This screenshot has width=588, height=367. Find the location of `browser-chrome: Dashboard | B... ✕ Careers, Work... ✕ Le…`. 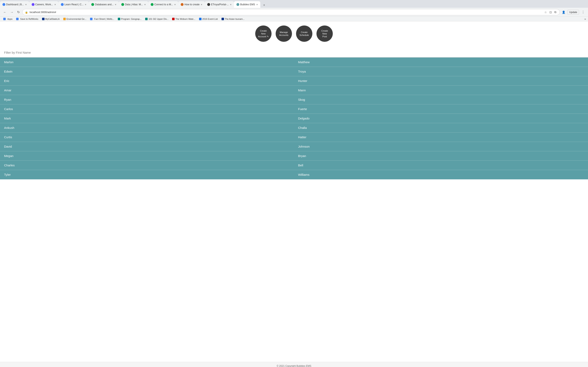

browser-chrome: Dashboard | B... ✕ Careers, Work... ✕ Le… is located at coordinates (294, 11).